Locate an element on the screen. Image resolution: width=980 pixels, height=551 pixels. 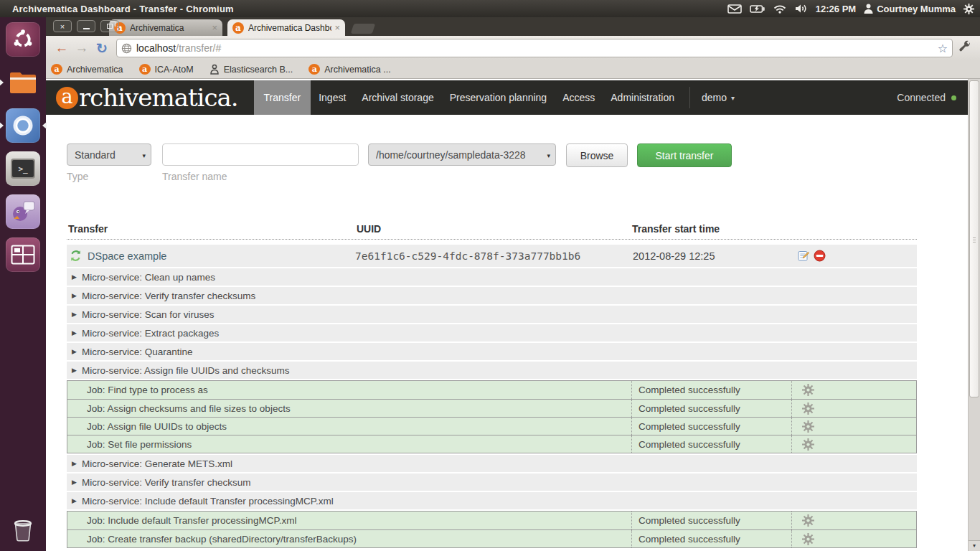
chromium-icon is located at coordinates (23, 126).